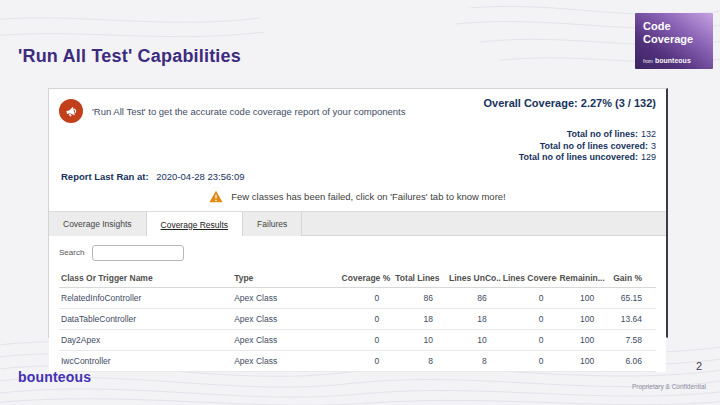  What do you see at coordinates (673, 60) in the screenshot?
I see `badge-brand-name: bounteous` at bounding box center [673, 60].